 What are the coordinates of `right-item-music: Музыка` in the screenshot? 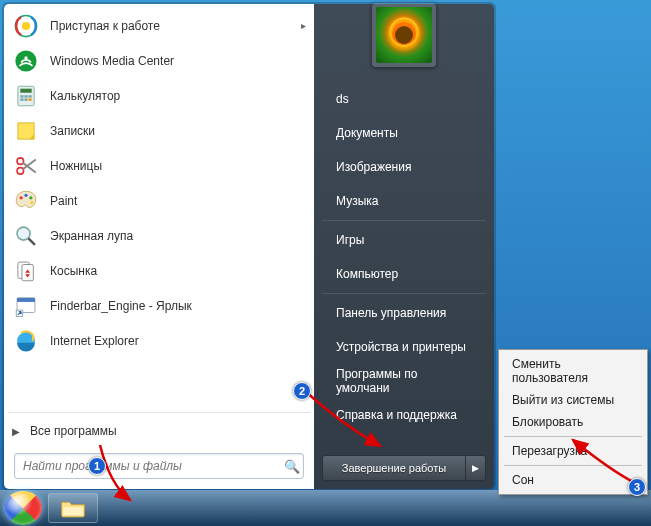 It's located at (404, 201).